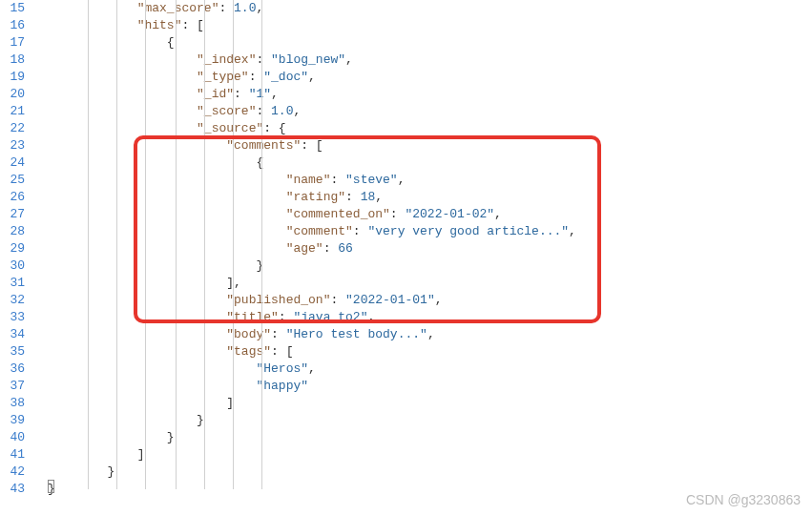 Image resolution: width=812 pixels, height=515 pixels. I want to click on code-line: ],, so click(429, 283).